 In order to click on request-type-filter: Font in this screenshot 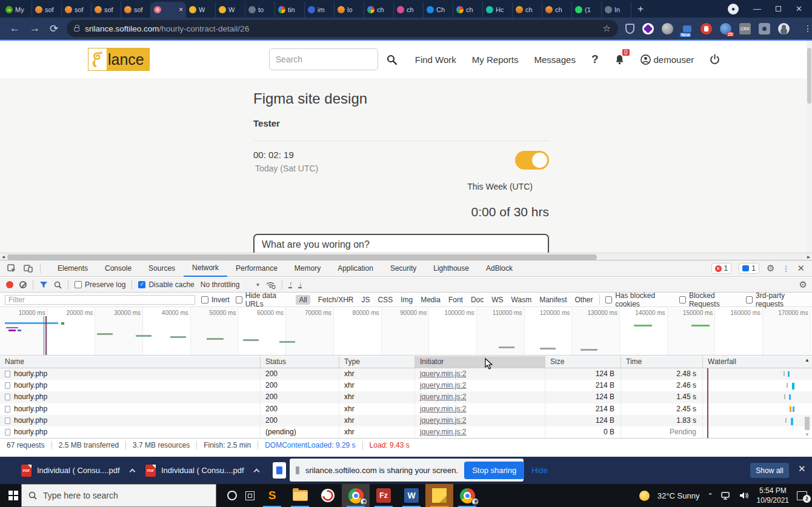, I will do `click(456, 300)`.